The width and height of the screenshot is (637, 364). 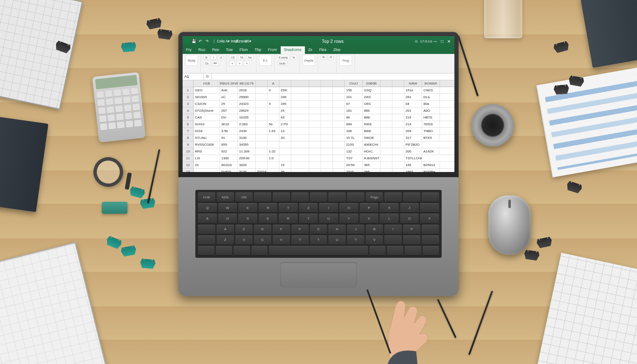 I want to click on cell: 80a, so click(x=431, y=104).